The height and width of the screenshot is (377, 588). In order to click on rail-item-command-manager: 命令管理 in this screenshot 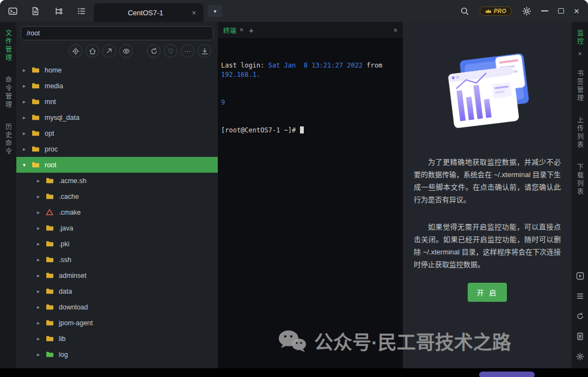, I will do `click(9, 93)`.